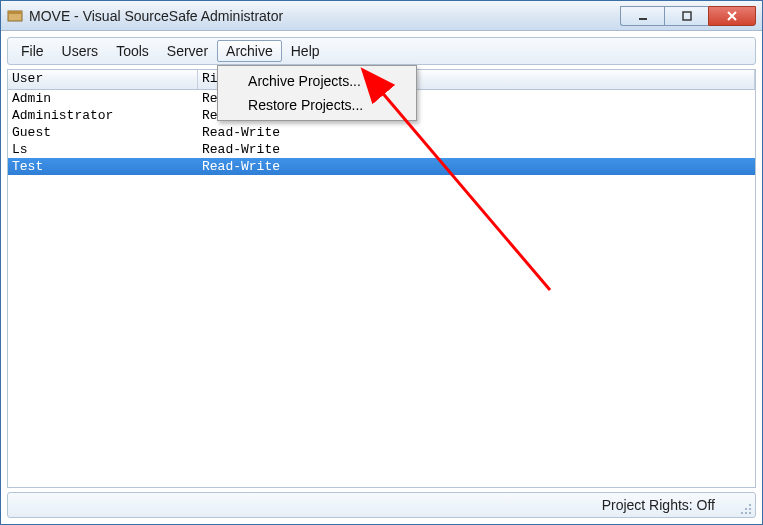  I want to click on minimize-button, so click(642, 16).